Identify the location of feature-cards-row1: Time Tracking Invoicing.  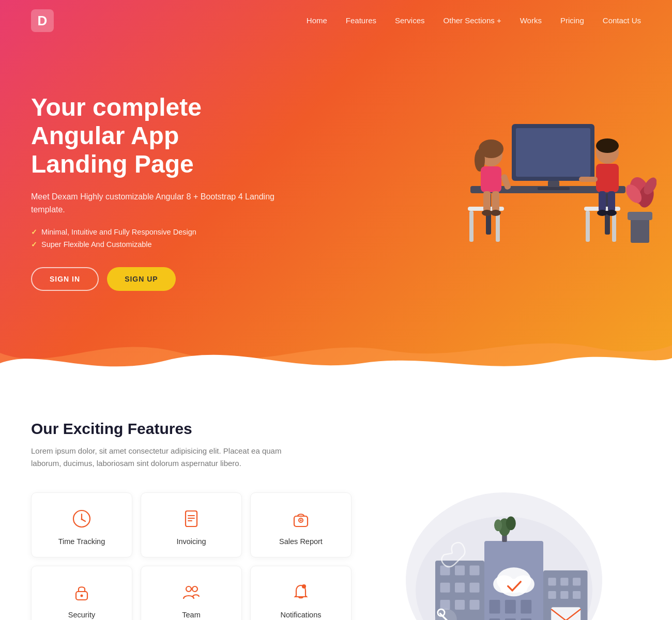
(191, 525).